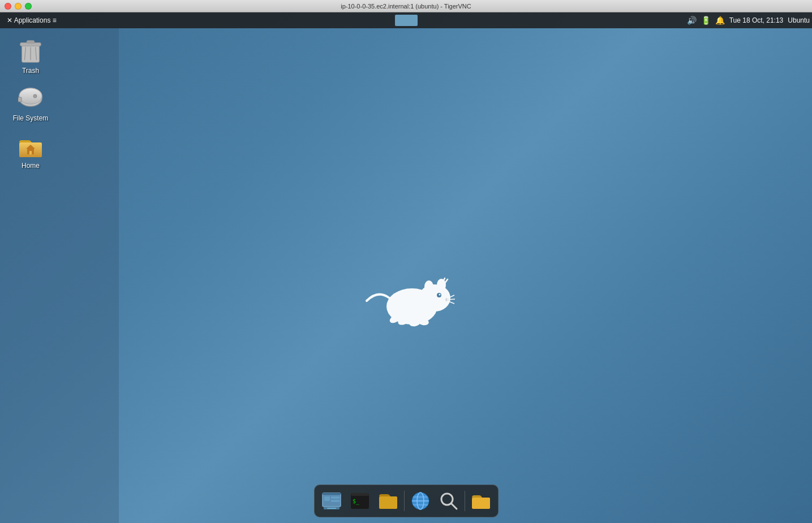  Describe the element at coordinates (28, 6) in the screenshot. I see `maximize-button` at that location.